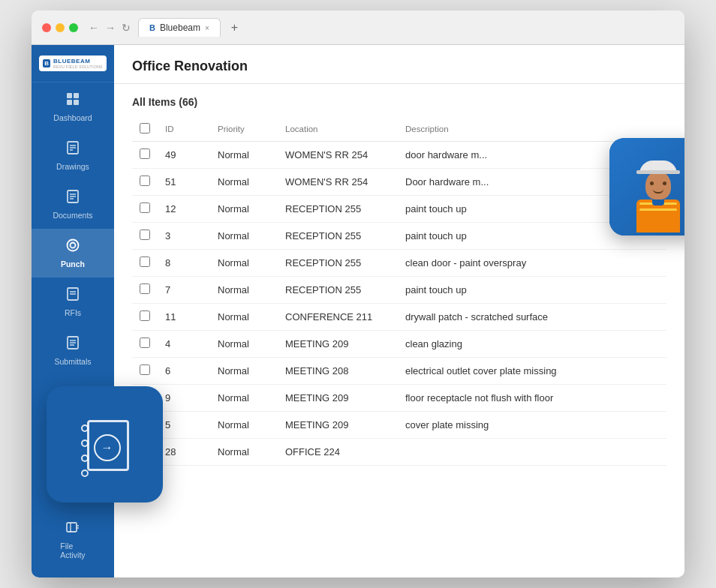 The image size is (716, 588). Describe the element at coordinates (73, 302) in the screenshot. I see `sidebar-item-rfis: RFIs` at that location.